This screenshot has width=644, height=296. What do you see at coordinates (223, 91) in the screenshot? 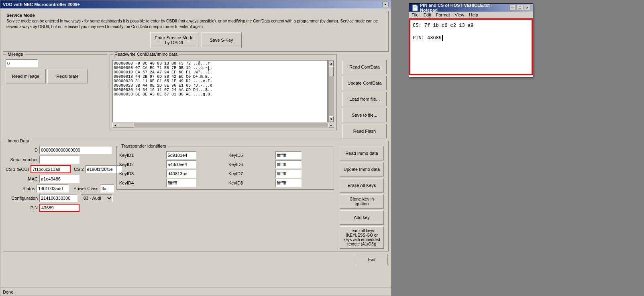
I see `confdata-content: 00000000 F9 0C 40 83 13 B0 F3 72 ..@...r…` at bounding box center [223, 91].